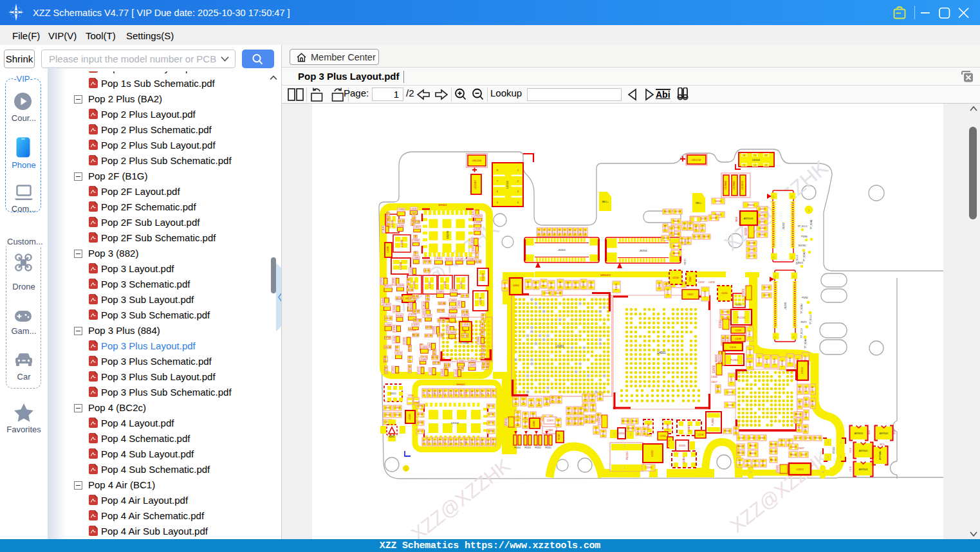 The height and width of the screenshot is (552, 980). What do you see at coordinates (452, 333) in the screenshot?
I see `svg-text: C3063` at bounding box center [452, 333].